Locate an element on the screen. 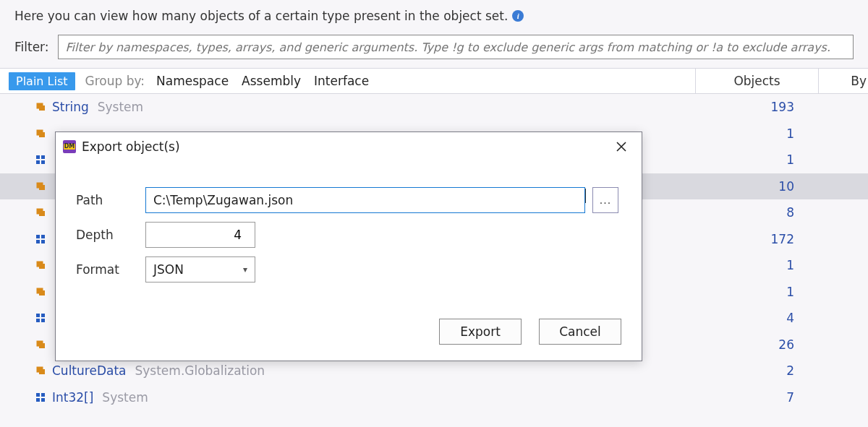 The width and height of the screenshot is (868, 427). table-row: StringSystem193 is located at coordinates (434, 107).